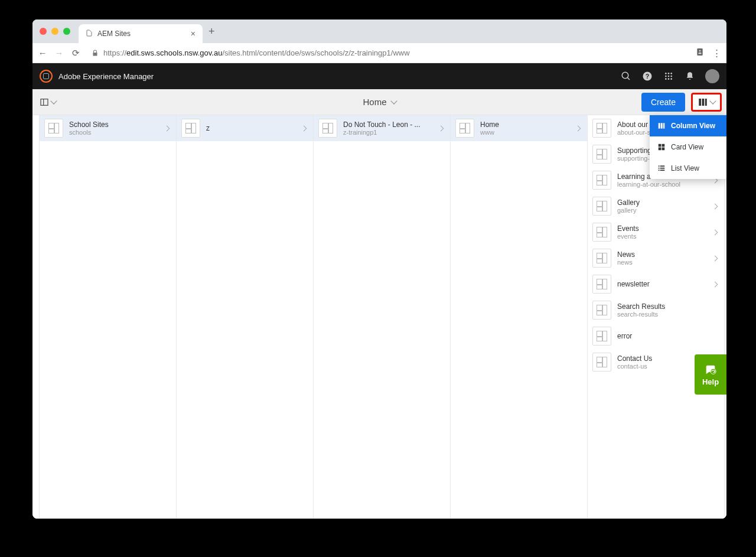 Image resolution: width=756 pixels, height=557 pixels. I want to click on item-title: z, so click(254, 128).